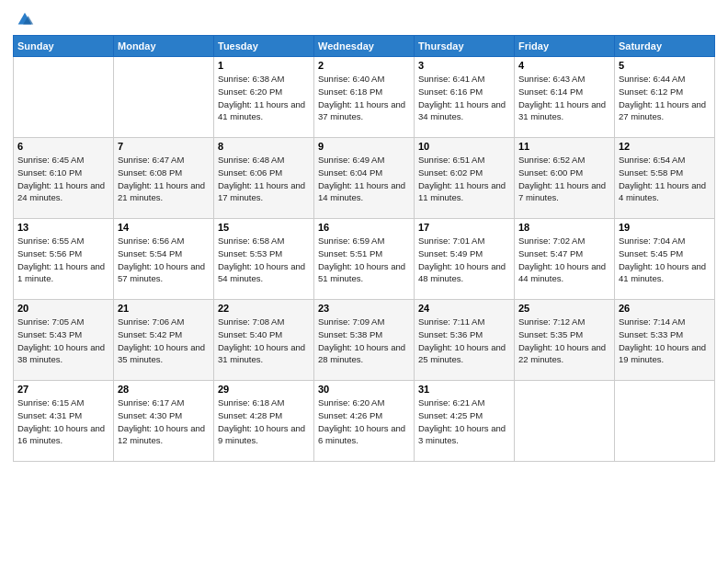  What do you see at coordinates (665, 178) in the screenshot?
I see `day-detail: Sunrise: 6:54 AM Sunset: 5:58 PM Dayligh…` at bounding box center [665, 178].